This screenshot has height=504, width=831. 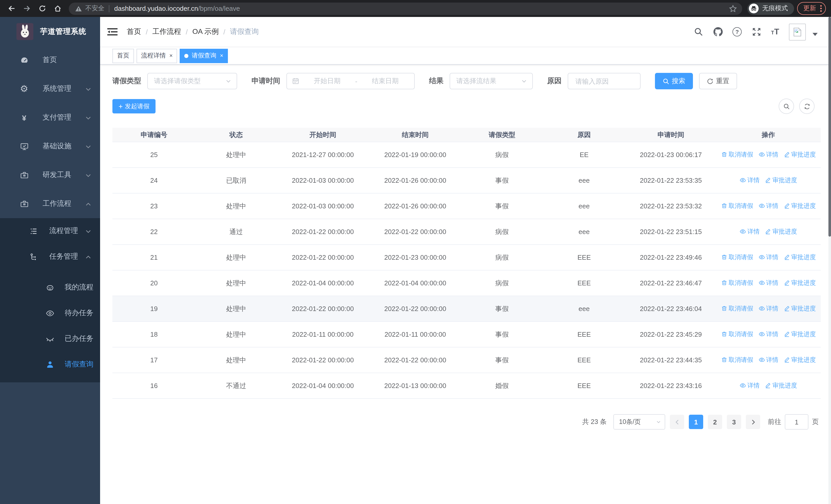 I want to click on cell-reason: EEE, so click(x=584, y=386).